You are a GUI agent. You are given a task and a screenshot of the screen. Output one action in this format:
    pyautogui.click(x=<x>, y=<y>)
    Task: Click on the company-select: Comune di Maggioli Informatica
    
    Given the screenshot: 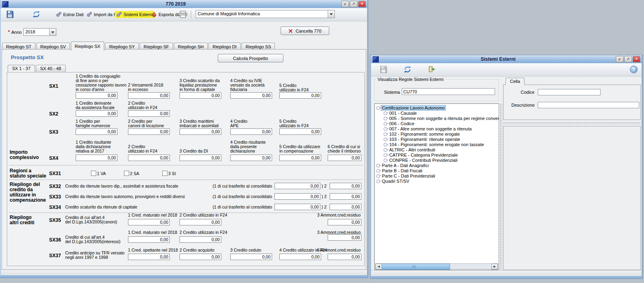 What is the action you would take?
    pyautogui.click(x=265, y=14)
    